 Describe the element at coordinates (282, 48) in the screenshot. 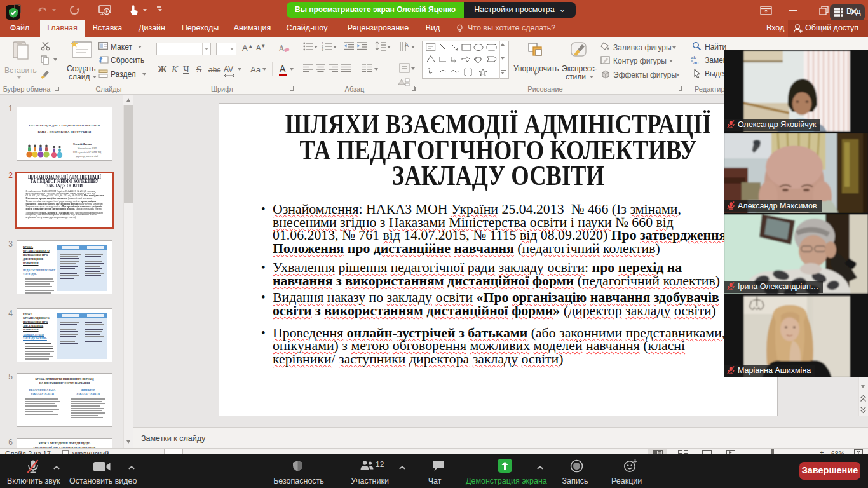

I see `svg-text: А` at that location.